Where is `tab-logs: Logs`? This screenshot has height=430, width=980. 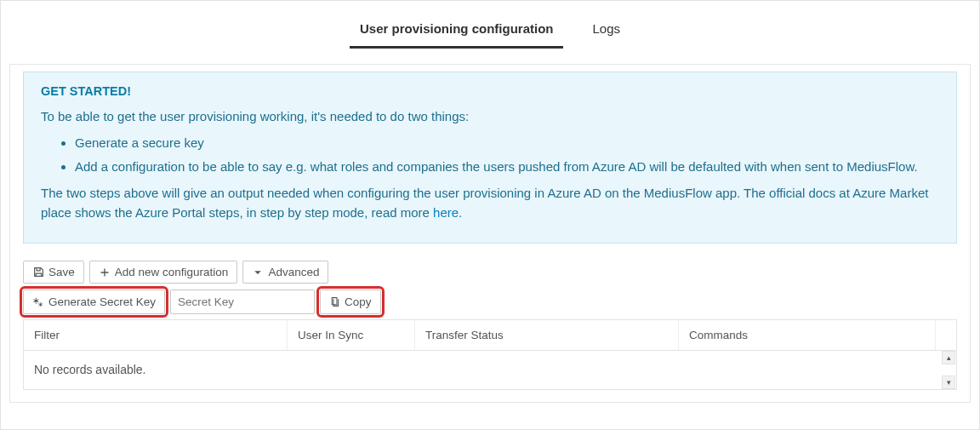 tab-logs: Logs is located at coordinates (606, 34).